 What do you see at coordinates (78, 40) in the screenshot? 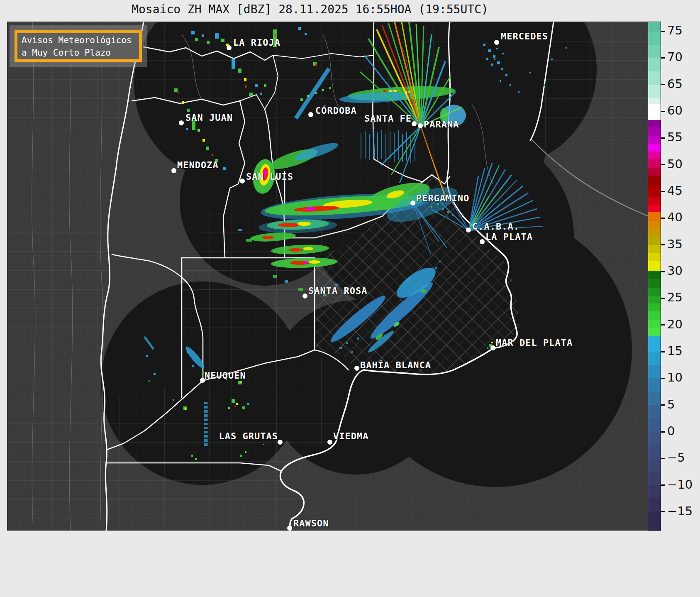
I see `alert-line-1: Avisos Meteorológicos` at bounding box center [78, 40].